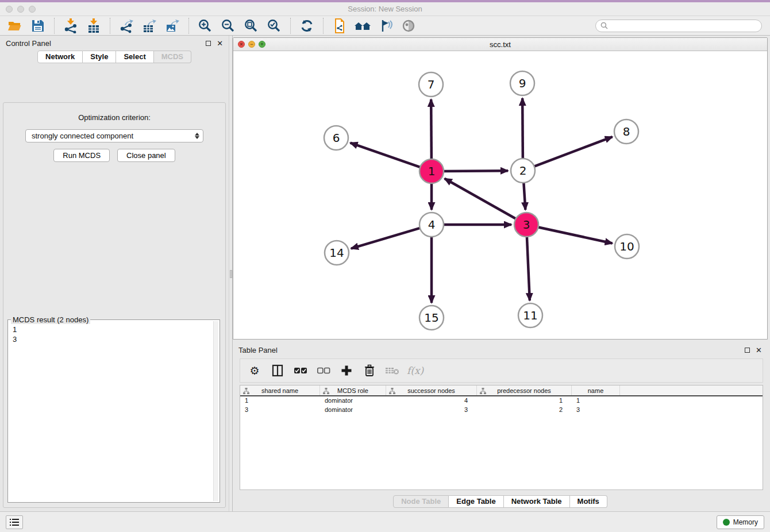 This screenshot has height=532, width=770. What do you see at coordinates (220, 44) in the screenshot?
I see `close-panel-icon: ✕` at bounding box center [220, 44].